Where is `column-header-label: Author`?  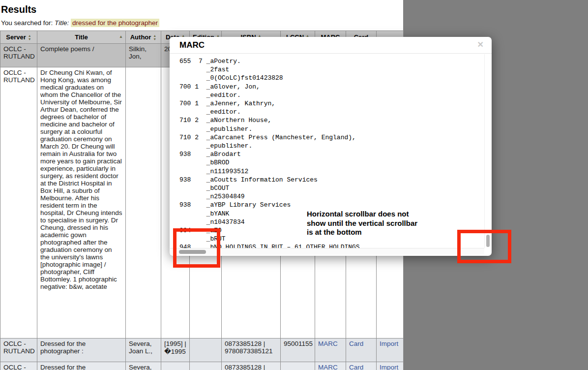
column-header-label: Author is located at coordinates (141, 37).